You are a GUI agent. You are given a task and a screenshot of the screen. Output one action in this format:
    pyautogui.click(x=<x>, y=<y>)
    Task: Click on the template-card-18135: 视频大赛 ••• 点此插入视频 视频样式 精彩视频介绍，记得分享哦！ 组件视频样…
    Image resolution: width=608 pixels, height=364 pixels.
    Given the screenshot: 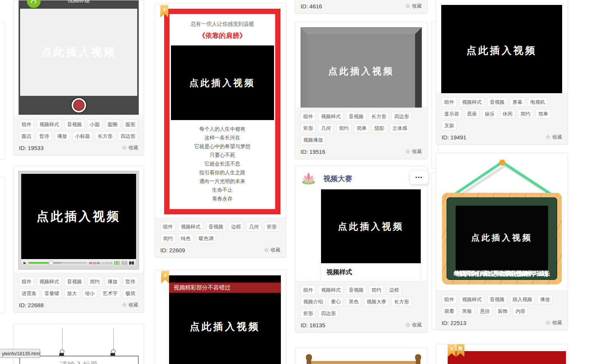 What is the action you would take?
    pyautogui.click(x=361, y=249)
    